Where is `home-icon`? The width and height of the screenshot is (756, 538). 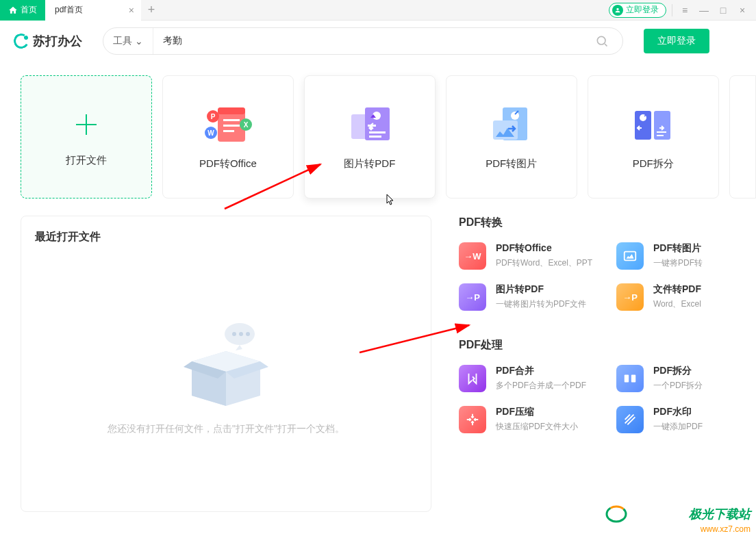 home-icon is located at coordinates (13, 10).